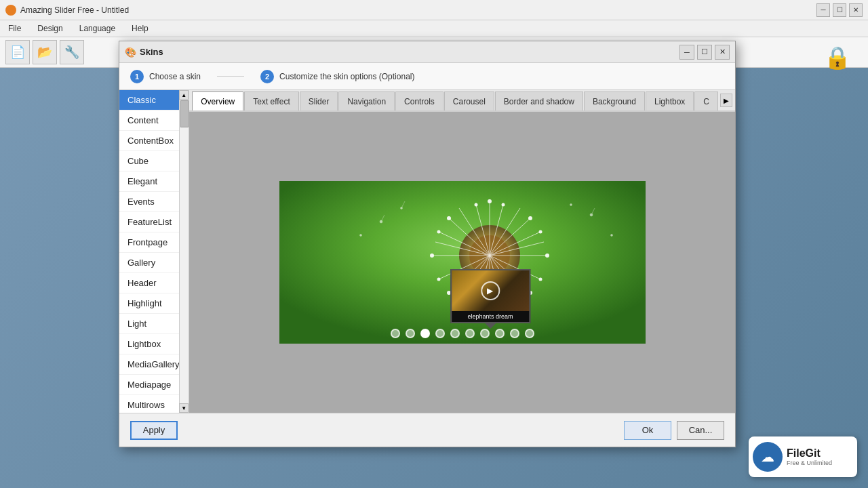 The height and width of the screenshot is (488, 868). Describe the element at coordinates (140, 28) in the screenshot. I see `menu-help: Help` at that location.